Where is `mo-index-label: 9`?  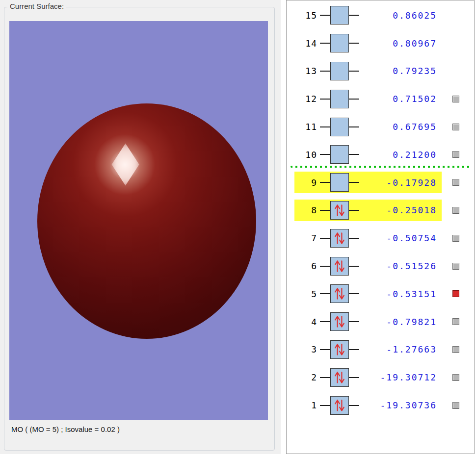 mo-index-label: 9 is located at coordinates (306, 182).